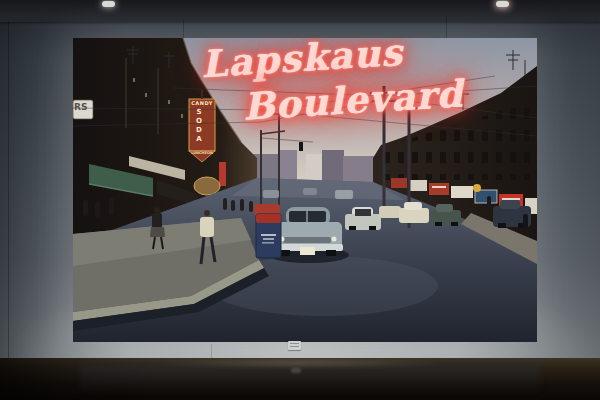 This screenshot has width=600, height=400. I want to click on wall-seam, so click(8, 190).